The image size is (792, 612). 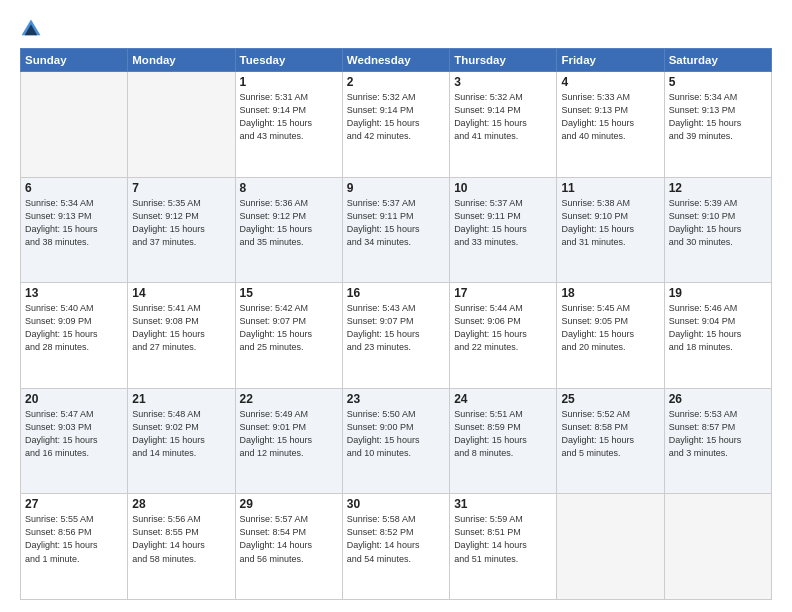 I want to click on calendar-day-14: 14Sunrise: 5:41 AMSunset: 9:08 PMDayligh…, so click(x=182, y=336).